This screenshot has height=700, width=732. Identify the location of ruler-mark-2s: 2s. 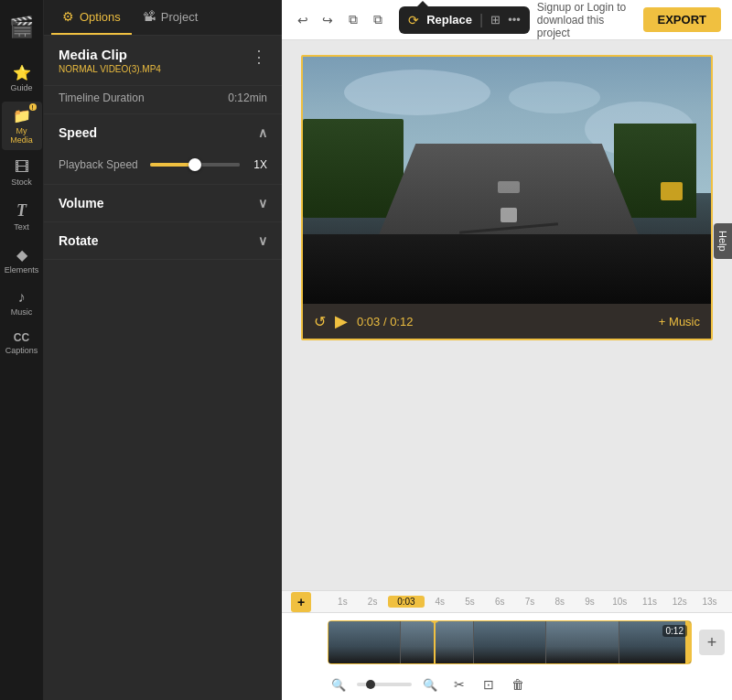
(373, 602).